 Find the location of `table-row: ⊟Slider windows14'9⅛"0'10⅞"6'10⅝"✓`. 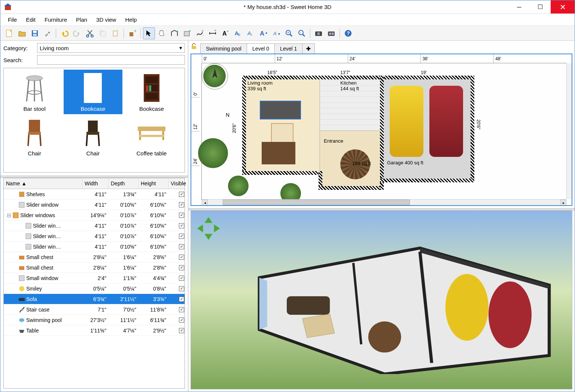

table-row: ⊟Slider windows14'9⅛"0'10⅞"6'10⅝"✓ is located at coordinates (94, 215).